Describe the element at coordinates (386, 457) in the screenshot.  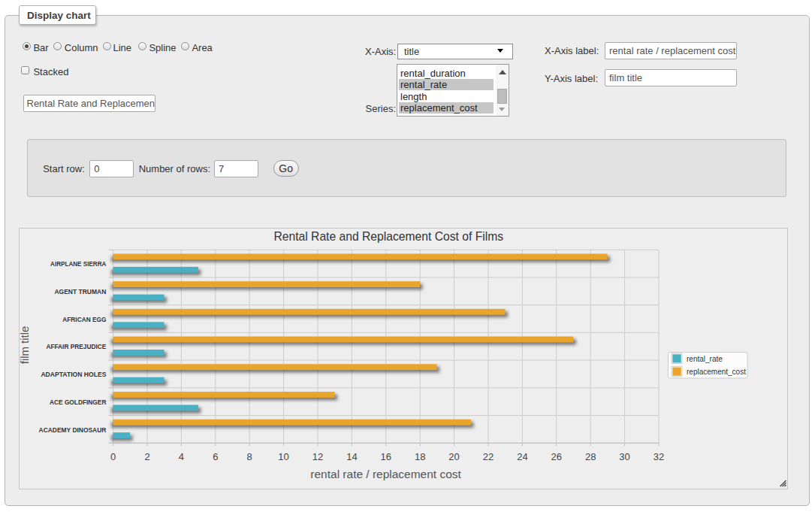
I see `svg-text: 16` at that location.